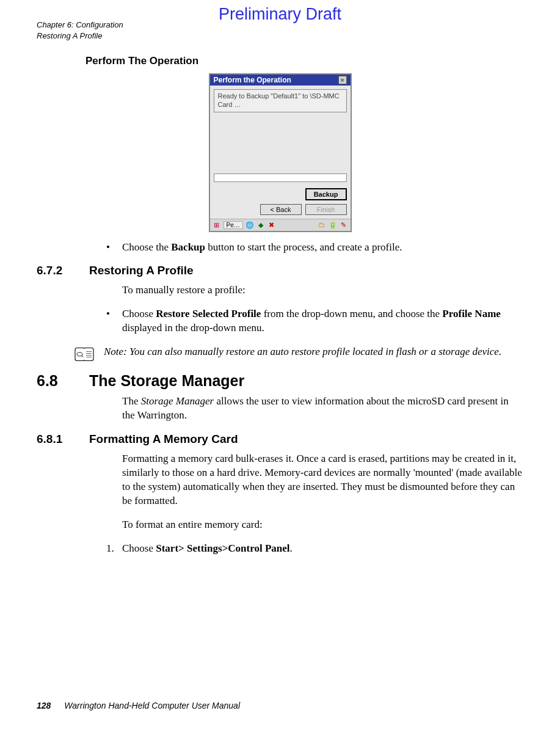 The width and height of the screenshot is (560, 730). Describe the element at coordinates (54, 381) in the screenshot. I see `section-number: 6.8` at that location.